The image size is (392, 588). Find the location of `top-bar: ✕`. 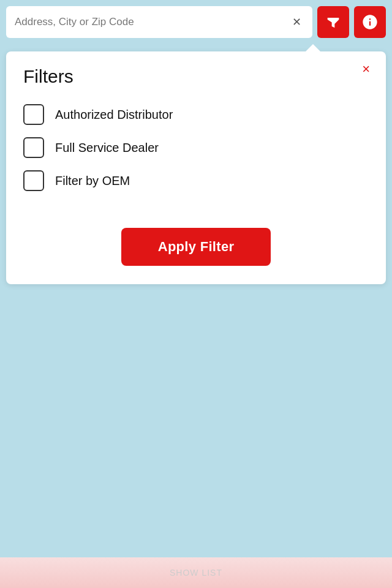

top-bar: ✕ is located at coordinates (196, 22).